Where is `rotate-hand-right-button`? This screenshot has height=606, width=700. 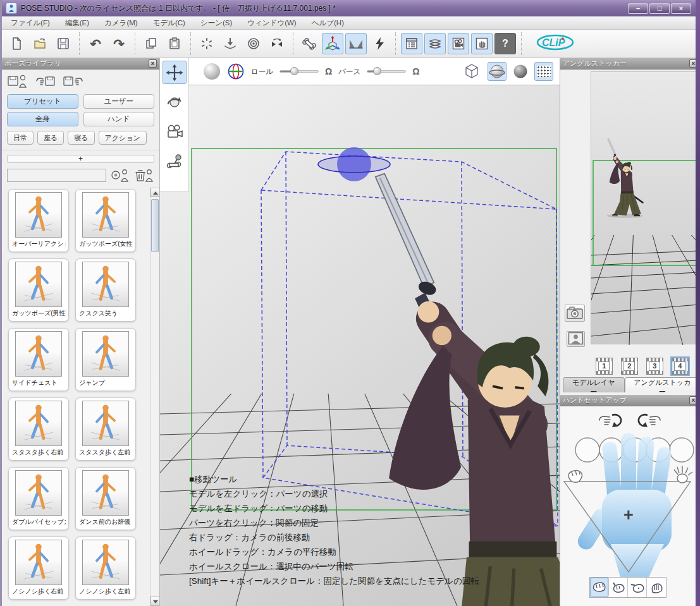
rotate-hand-right-button is located at coordinates (649, 420).